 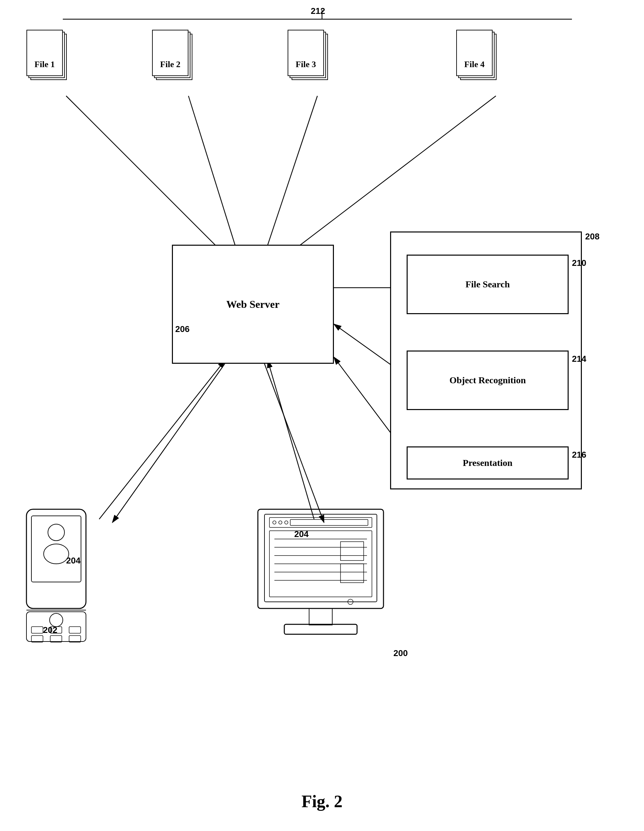 What do you see at coordinates (318, 11) in the screenshot?
I see `ref-212: 212` at bounding box center [318, 11].